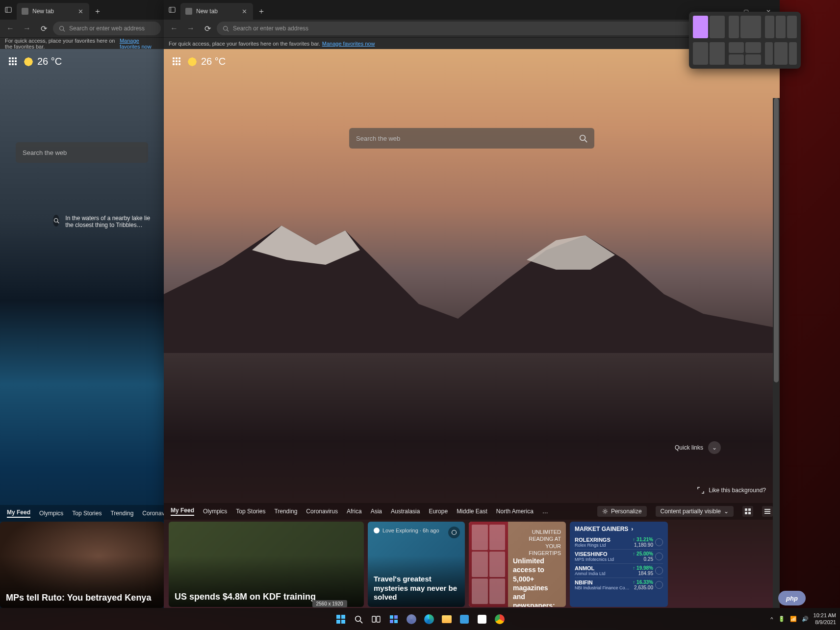 This screenshot has width=840, height=630. I want to click on layout-grid-button, so click(748, 511).